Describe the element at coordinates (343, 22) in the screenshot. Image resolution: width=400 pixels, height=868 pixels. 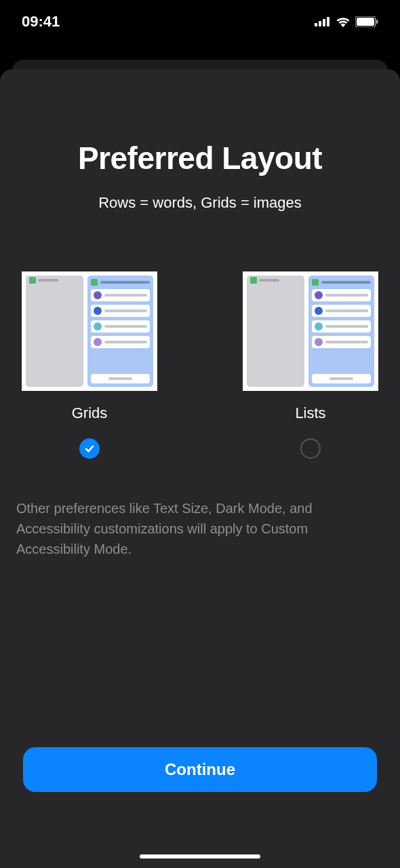
I see `wifi-icon` at that location.